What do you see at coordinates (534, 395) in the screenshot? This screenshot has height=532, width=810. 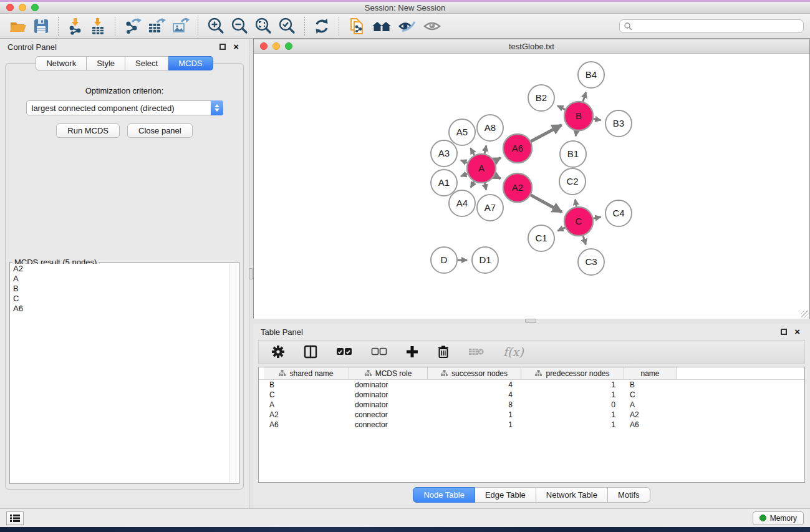 I see `table-row: Cdominator41C` at bounding box center [534, 395].